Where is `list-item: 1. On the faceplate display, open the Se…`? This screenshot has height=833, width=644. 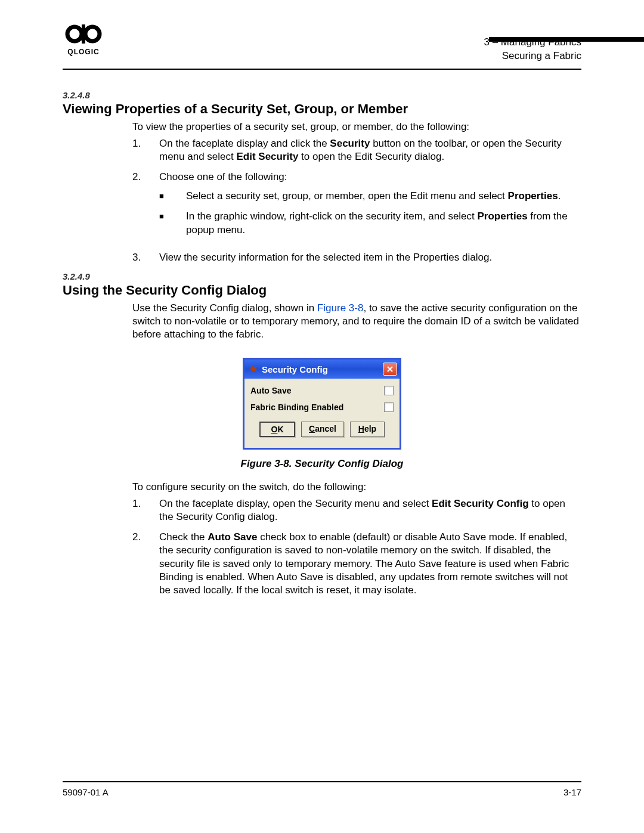 list-item: 1. On the faceplate display, open the Se… is located at coordinates (357, 510).